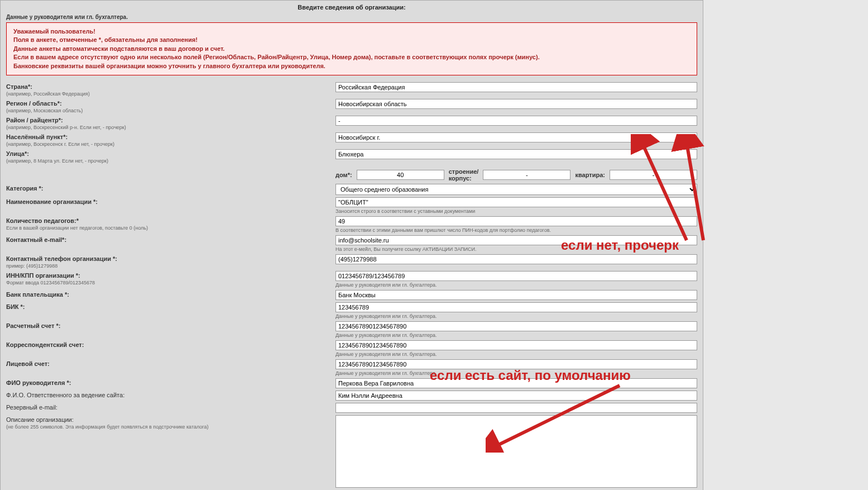  Describe the element at coordinates (516, 137) in the screenshot. I see `city-input` at that location.